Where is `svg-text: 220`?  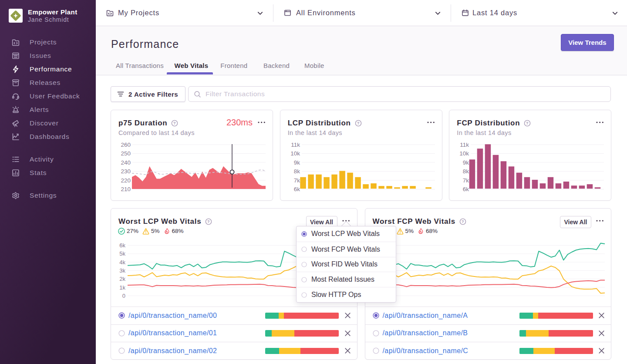 svg-text: 220 is located at coordinates (125, 180).